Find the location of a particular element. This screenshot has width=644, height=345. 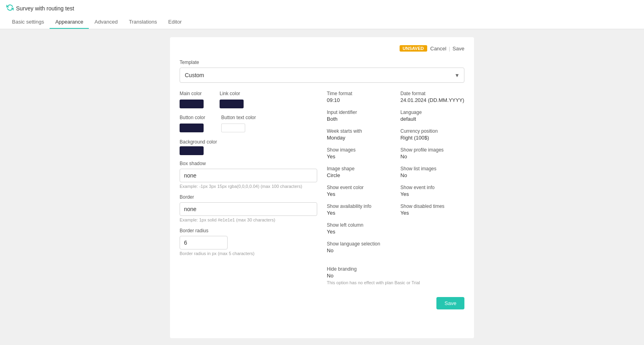

show-language-selection-label: Show language selection is located at coordinates (359, 244).